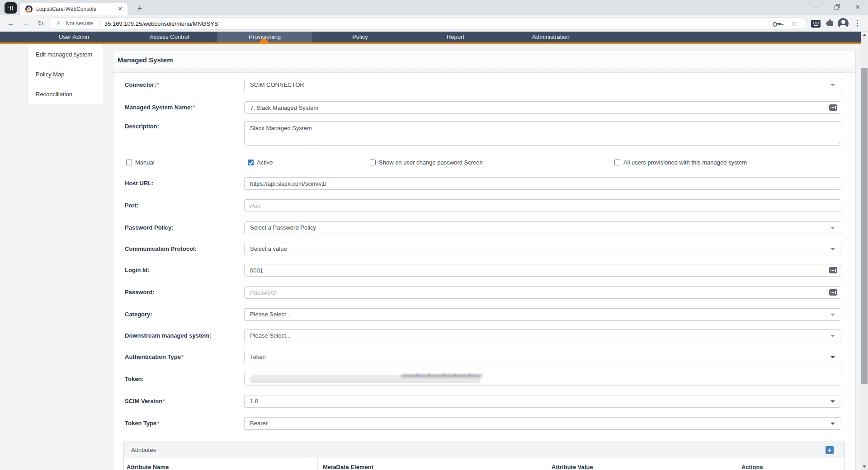 This screenshot has width=868, height=470. Describe the element at coordinates (485, 379) in the screenshot. I see `field-row-token: Token:` at that location.